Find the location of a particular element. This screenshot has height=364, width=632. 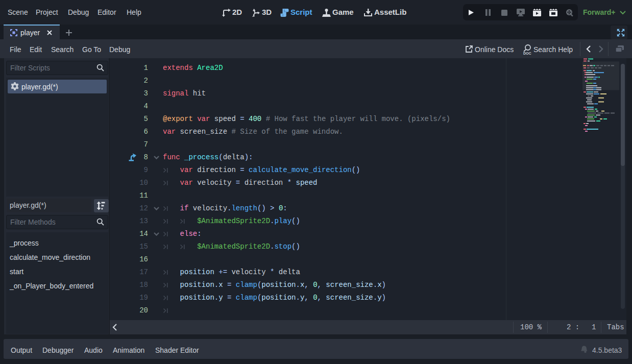

svg-text: DOC is located at coordinates (527, 53).